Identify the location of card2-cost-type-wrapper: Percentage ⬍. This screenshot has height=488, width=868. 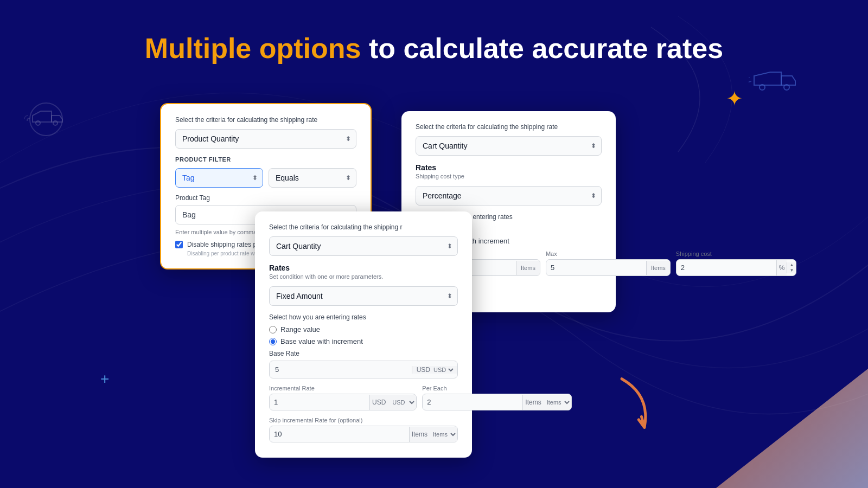
(509, 196).